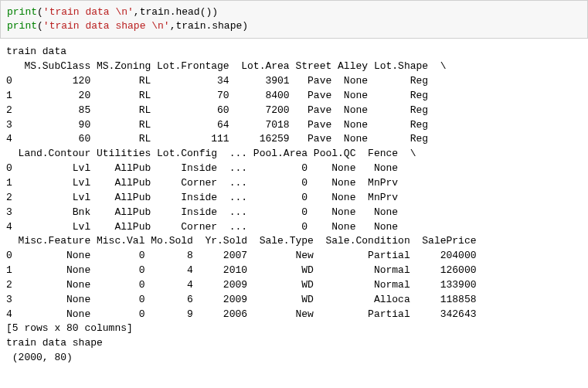  What do you see at coordinates (226, 66) in the screenshot?
I see `table-header: MS.SubClass MS.Zoning Lot.Frontage Lot.A…` at bounding box center [226, 66].